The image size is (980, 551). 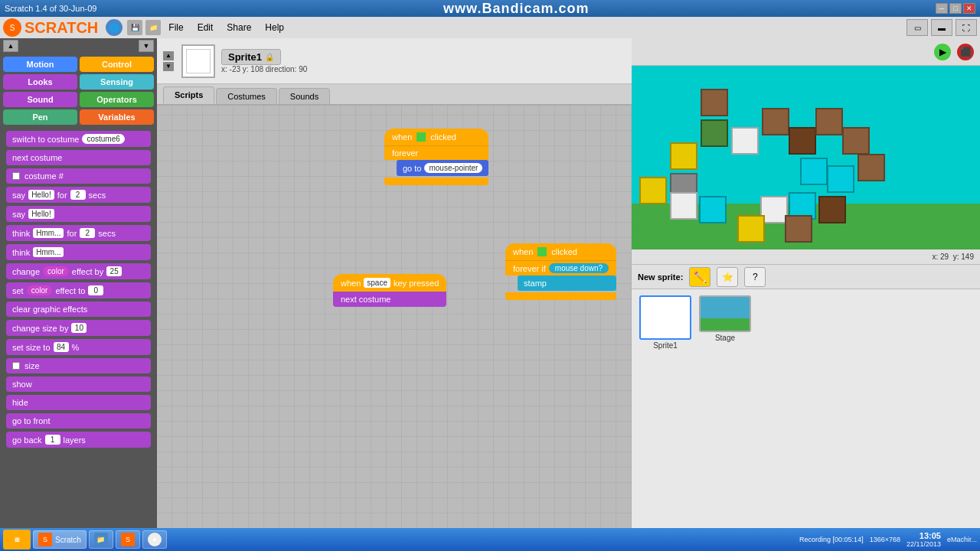 I want to click on nav-arrow-up: ▲, so click(x=168, y=56).